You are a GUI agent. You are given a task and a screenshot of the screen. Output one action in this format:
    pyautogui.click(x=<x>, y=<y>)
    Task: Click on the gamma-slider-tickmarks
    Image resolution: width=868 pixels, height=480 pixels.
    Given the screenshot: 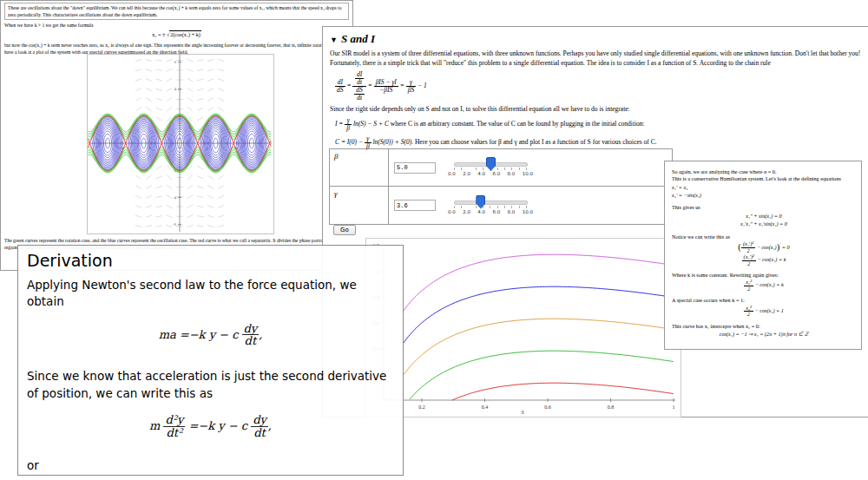 What is the action you would take?
    pyautogui.click(x=490, y=207)
    